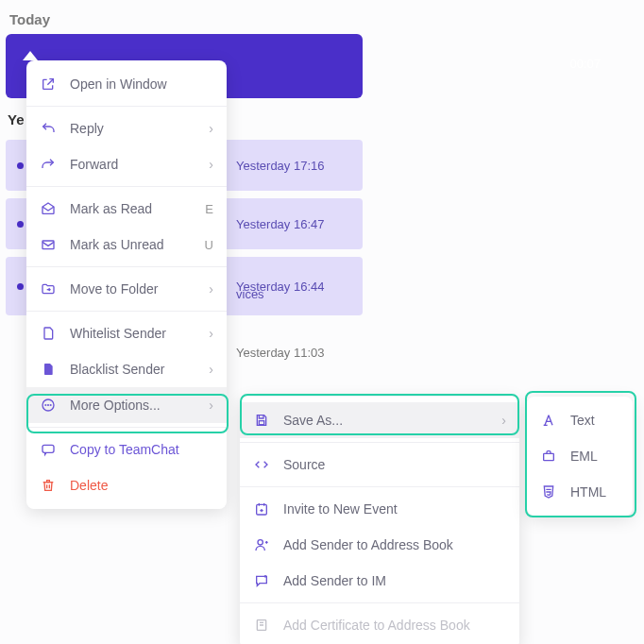 This screenshot has height=644, width=644. I want to click on page-icon, so click(48, 333).